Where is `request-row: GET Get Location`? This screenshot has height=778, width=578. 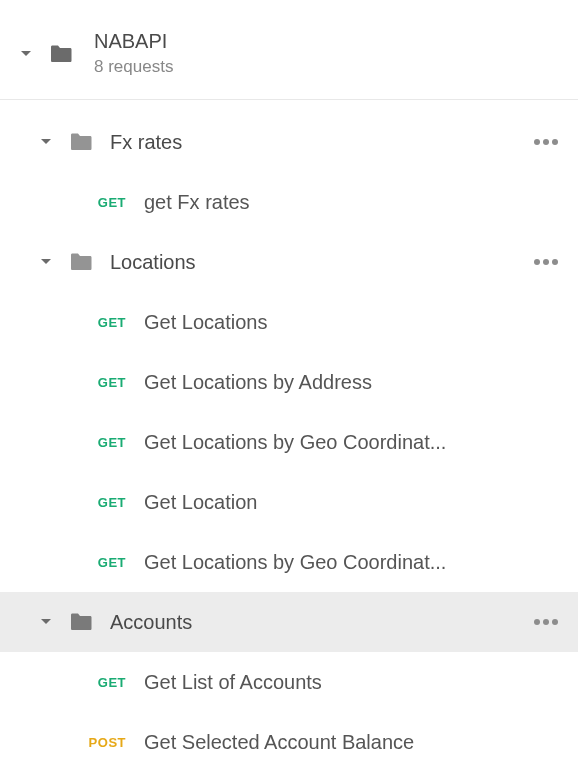
request-row: GET Get Location is located at coordinates (289, 502).